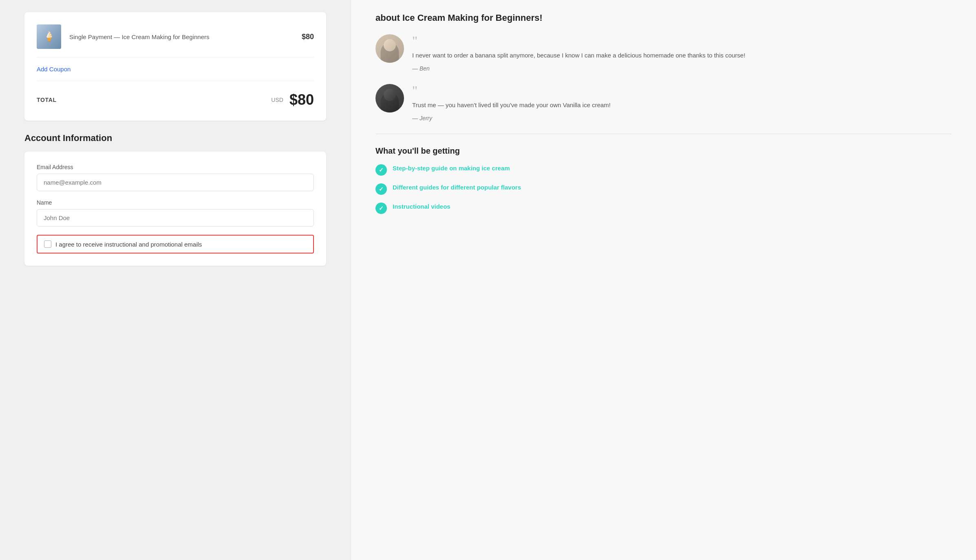 The width and height of the screenshot is (976, 560). Describe the element at coordinates (175, 167) in the screenshot. I see `email-label: Email Address` at that location.